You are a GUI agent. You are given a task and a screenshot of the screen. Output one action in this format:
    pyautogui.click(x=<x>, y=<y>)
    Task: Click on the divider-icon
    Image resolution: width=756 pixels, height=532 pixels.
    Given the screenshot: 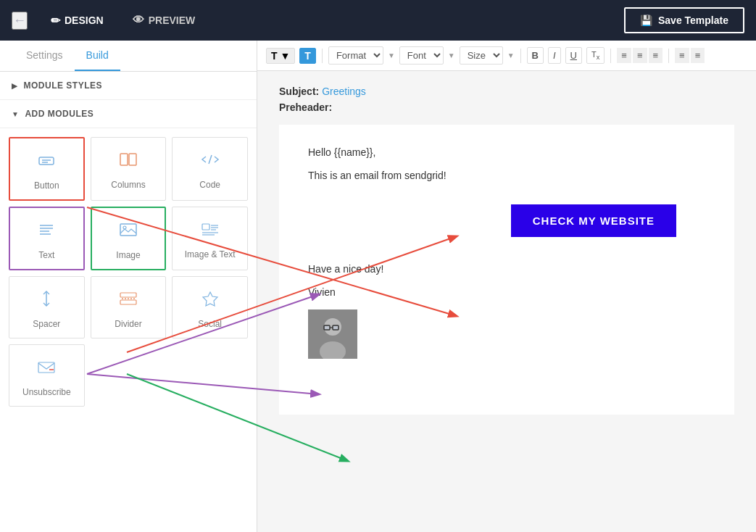 What is the action you would take?
    pyautogui.click(x=128, y=301)
    